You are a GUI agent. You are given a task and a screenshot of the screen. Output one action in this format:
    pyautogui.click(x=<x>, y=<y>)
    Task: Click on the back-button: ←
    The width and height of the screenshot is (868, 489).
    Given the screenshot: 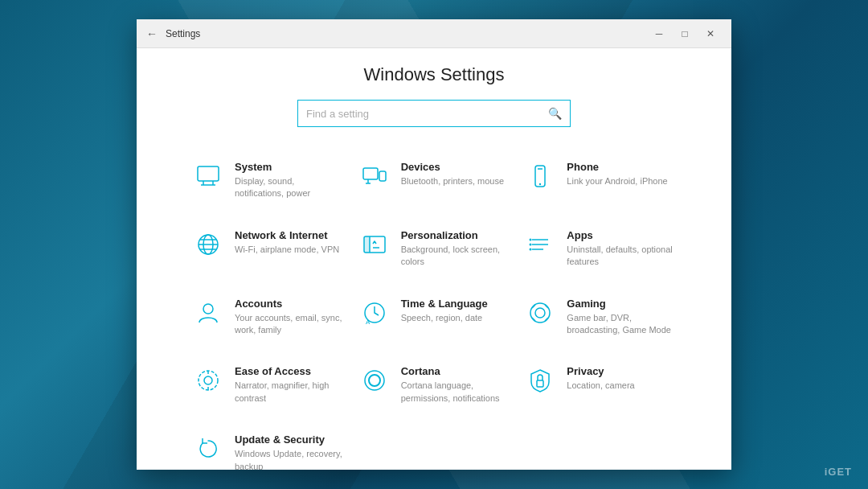 What is the action you would take?
    pyautogui.click(x=152, y=34)
    